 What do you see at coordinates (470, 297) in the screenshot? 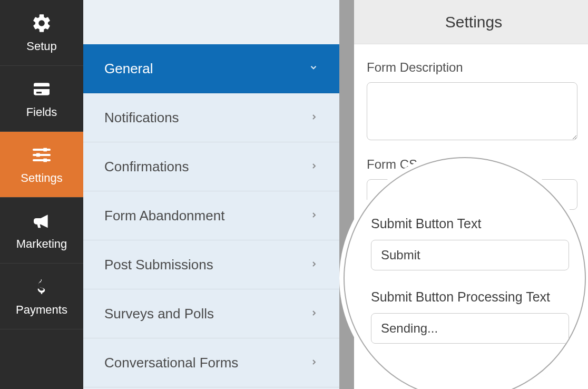
I see `processing-text-label: Submit Button Processing Text` at bounding box center [470, 297].